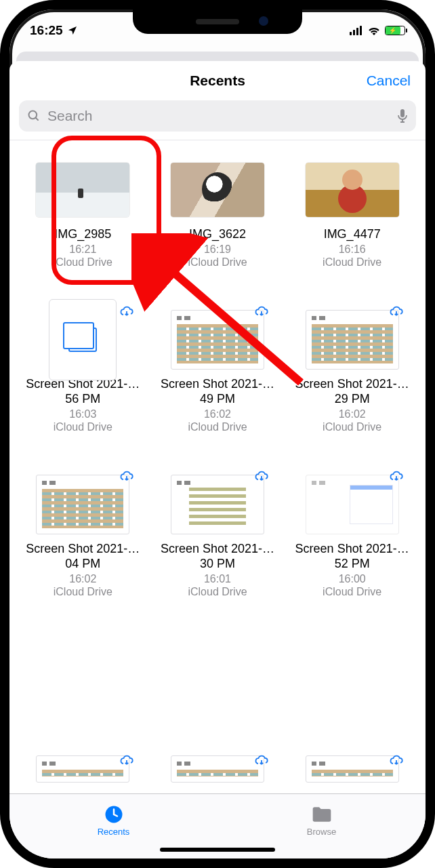 The image size is (435, 868). What do you see at coordinates (352, 557) in the screenshot?
I see `file-name: Screen Shot 2021-…52 PM` at bounding box center [352, 557].